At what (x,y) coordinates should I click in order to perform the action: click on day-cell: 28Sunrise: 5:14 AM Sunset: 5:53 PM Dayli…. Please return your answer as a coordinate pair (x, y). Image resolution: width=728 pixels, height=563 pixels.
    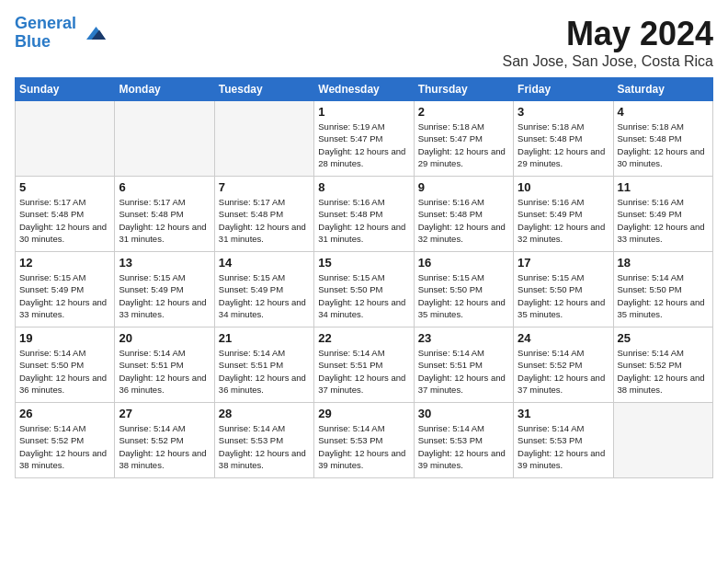
    Looking at the image, I should click on (264, 441).